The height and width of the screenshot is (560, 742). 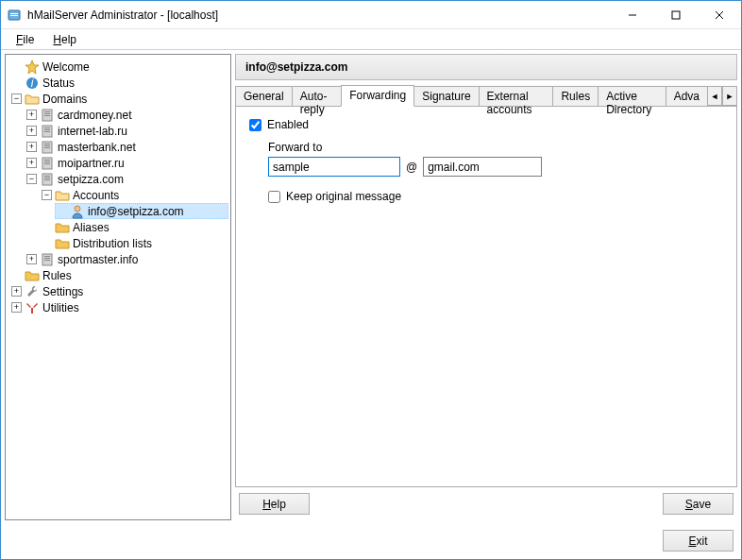 What do you see at coordinates (334, 166) in the screenshot?
I see `forward-local-input` at bounding box center [334, 166].